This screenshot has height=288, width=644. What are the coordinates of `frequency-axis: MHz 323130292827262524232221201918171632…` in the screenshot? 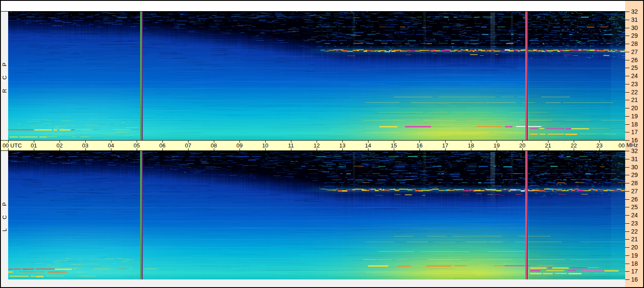 It's located at (634, 144).